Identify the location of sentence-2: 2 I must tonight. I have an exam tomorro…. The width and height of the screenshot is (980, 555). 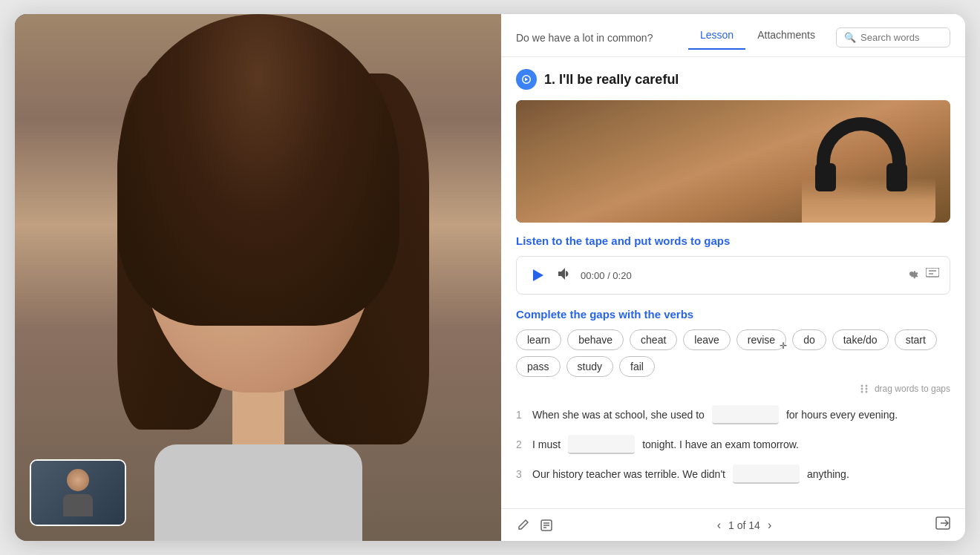
(734, 444).